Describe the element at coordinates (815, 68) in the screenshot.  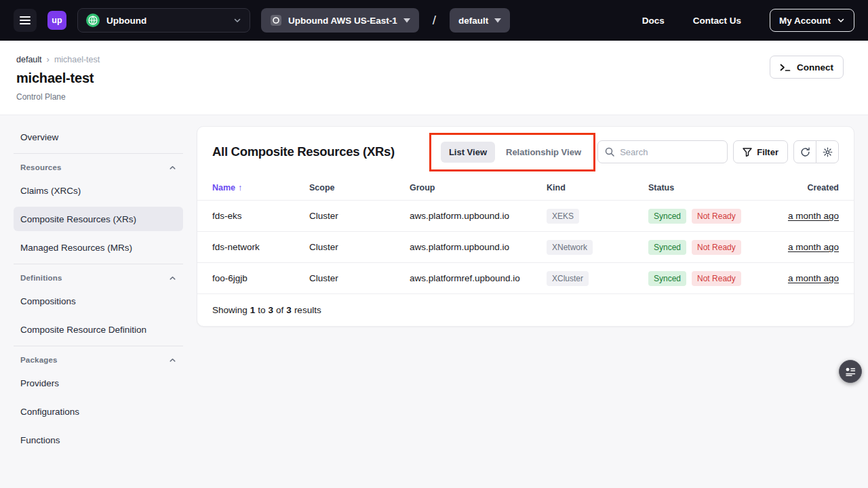
I see `connect-label: Connect` at that location.